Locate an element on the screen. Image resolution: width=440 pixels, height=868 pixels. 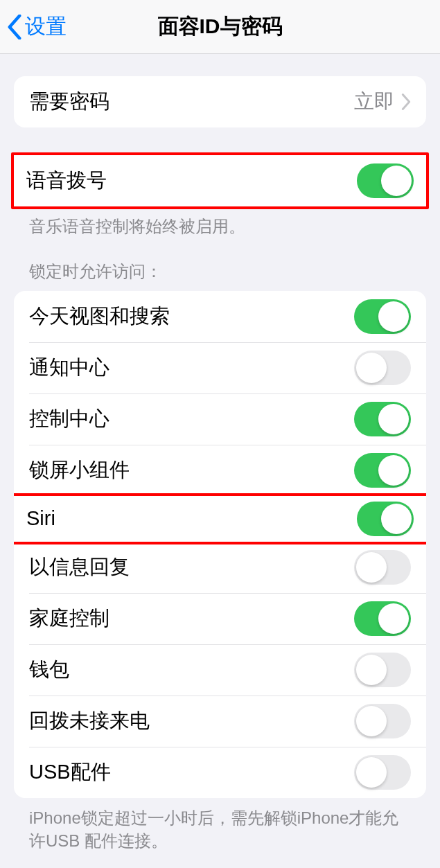
voice-dial-toggle is located at coordinates (385, 181).